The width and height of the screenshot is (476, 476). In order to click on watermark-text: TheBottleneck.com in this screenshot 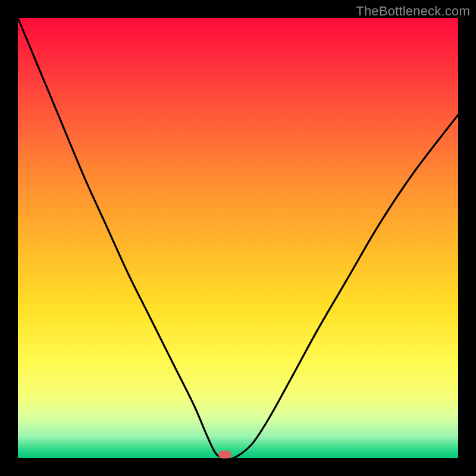, I will do `click(413, 11)`.